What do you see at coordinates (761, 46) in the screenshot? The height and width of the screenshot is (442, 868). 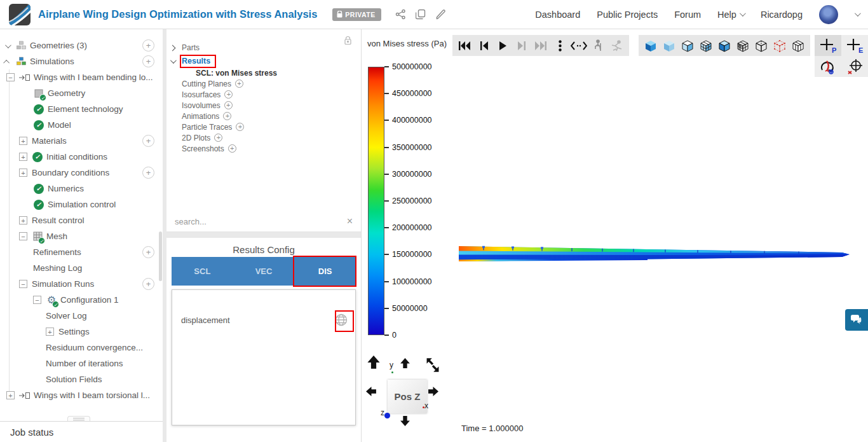 I see `wireframe-cube-icon` at bounding box center [761, 46].